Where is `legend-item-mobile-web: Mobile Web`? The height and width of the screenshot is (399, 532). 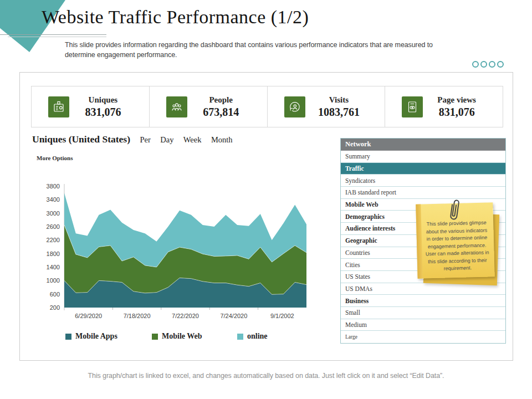
legend-item-mobile-web: Mobile Web is located at coordinates (177, 336).